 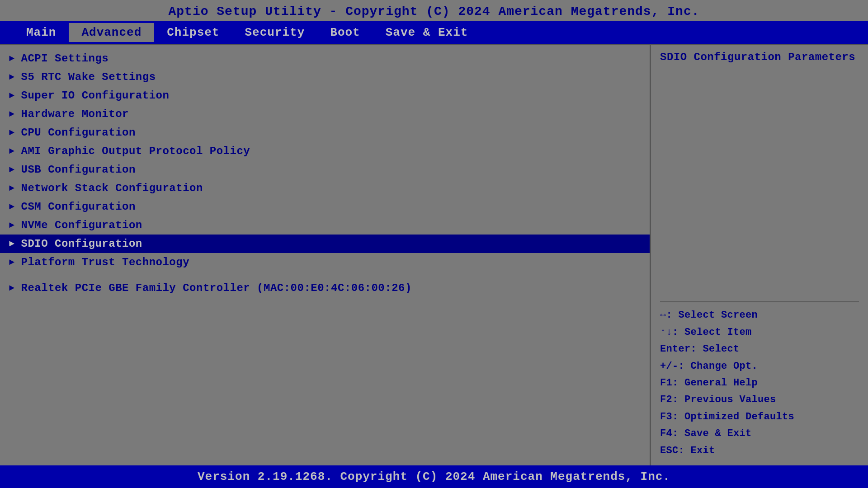 What do you see at coordinates (75, 114) in the screenshot?
I see `menu-item-label: Hardware Monitor` at bounding box center [75, 114].